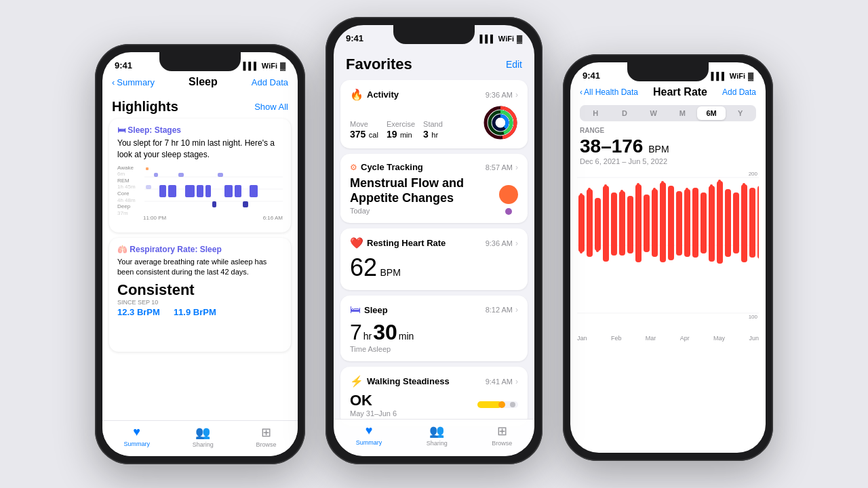  I want to click on tab-summary-1: ♥ Summary, so click(137, 436).